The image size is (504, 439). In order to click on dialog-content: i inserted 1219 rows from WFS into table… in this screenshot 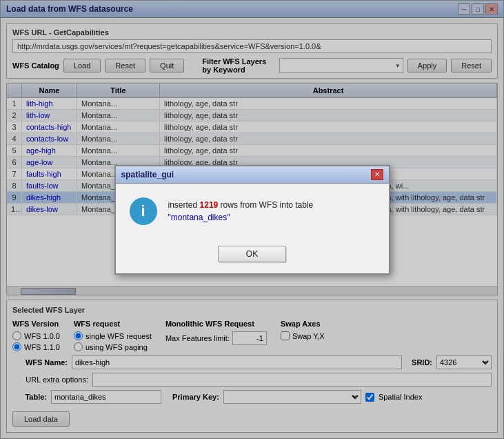, I will do `click(252, 211)`.